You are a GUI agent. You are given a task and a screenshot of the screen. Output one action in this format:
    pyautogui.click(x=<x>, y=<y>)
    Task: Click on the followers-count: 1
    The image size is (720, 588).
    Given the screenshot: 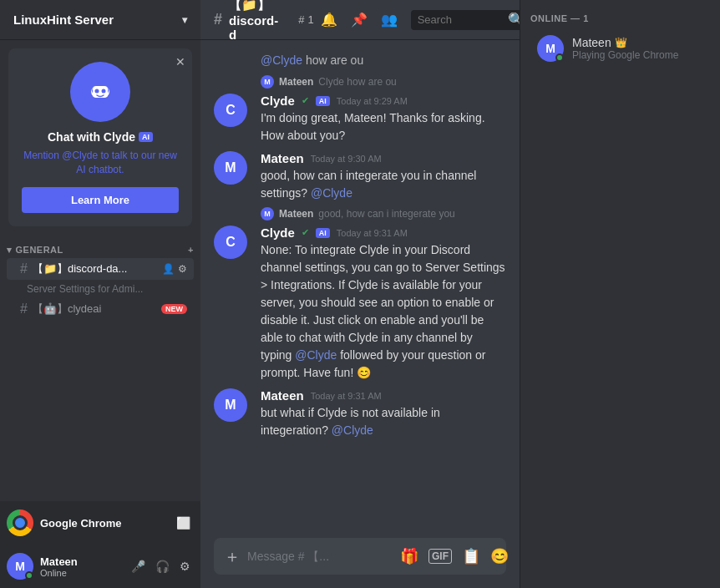 What is the action you would take?
    pyautogui.click(x=311, y=20)
    